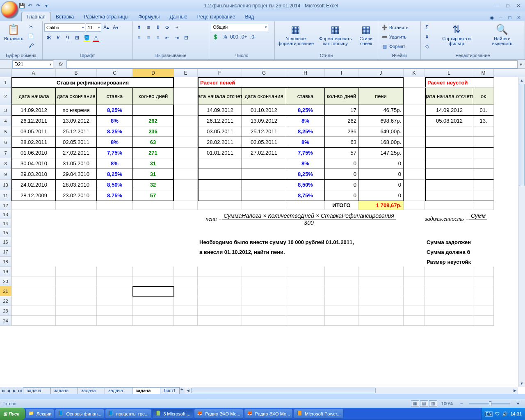  I want to click on office-button, so click(10, 10).